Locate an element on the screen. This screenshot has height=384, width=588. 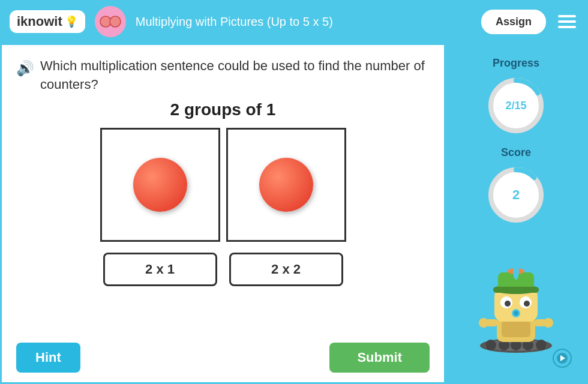
lesson-title: Multiplying with Pictures (Up to 5 x 5) is located at coordinates (304, 22).